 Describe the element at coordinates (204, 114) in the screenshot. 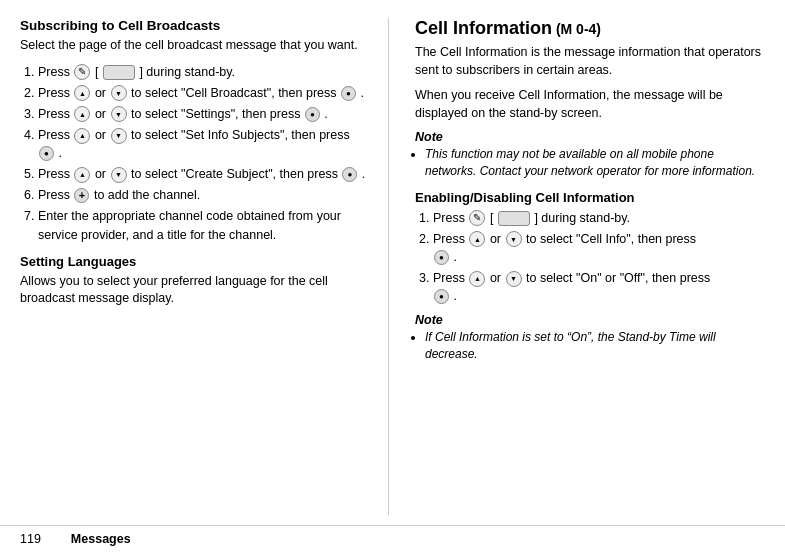

I see `step-3: Press or to select "Settings", then pres…` at that location.